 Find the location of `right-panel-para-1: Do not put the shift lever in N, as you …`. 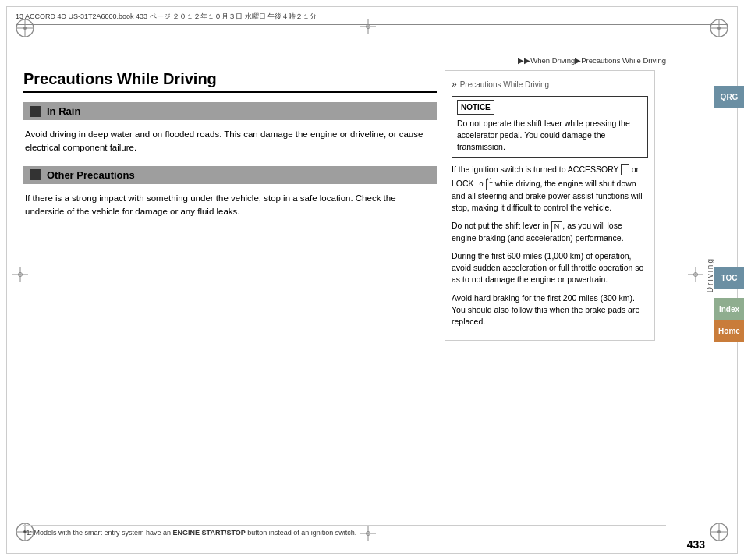

right-panel-para-1: Do not put the shift lever in N, as you … is located at coordinates (550, 232).